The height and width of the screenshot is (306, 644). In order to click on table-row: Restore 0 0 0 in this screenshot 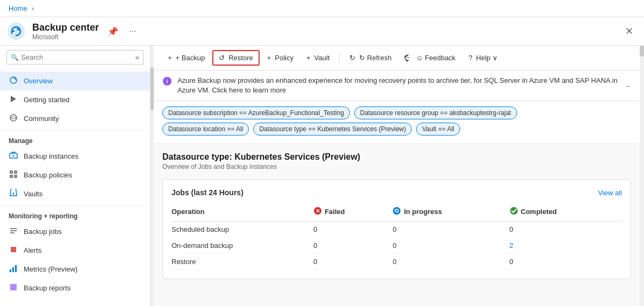, I will do `click(397, 262)`.